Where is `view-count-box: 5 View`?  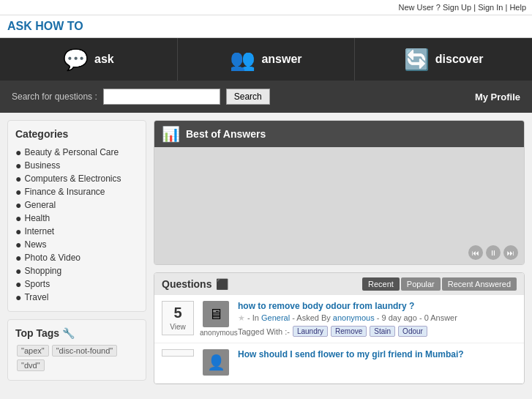 view-count-box: 5 View is located at coordinates (178, 318).